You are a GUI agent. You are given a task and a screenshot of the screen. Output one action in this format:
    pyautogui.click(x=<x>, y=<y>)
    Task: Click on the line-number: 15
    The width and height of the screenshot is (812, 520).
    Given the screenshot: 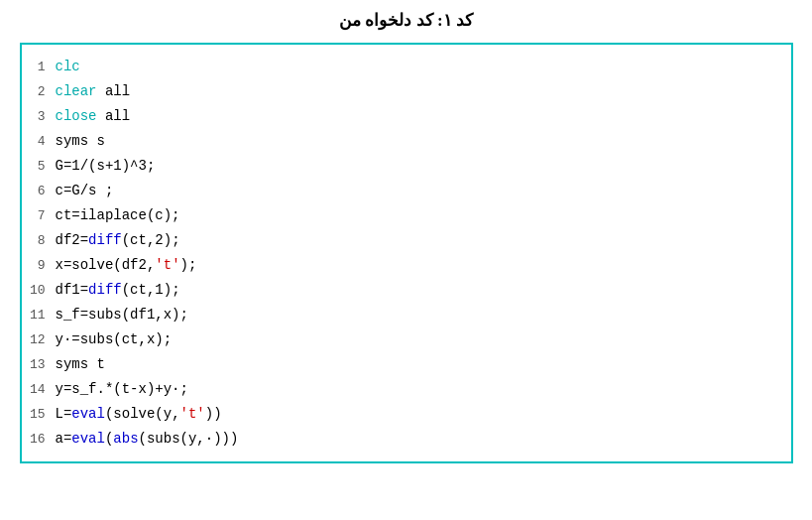 What is the action you would take?
    pyautogui.click(x=42, y=415)
    